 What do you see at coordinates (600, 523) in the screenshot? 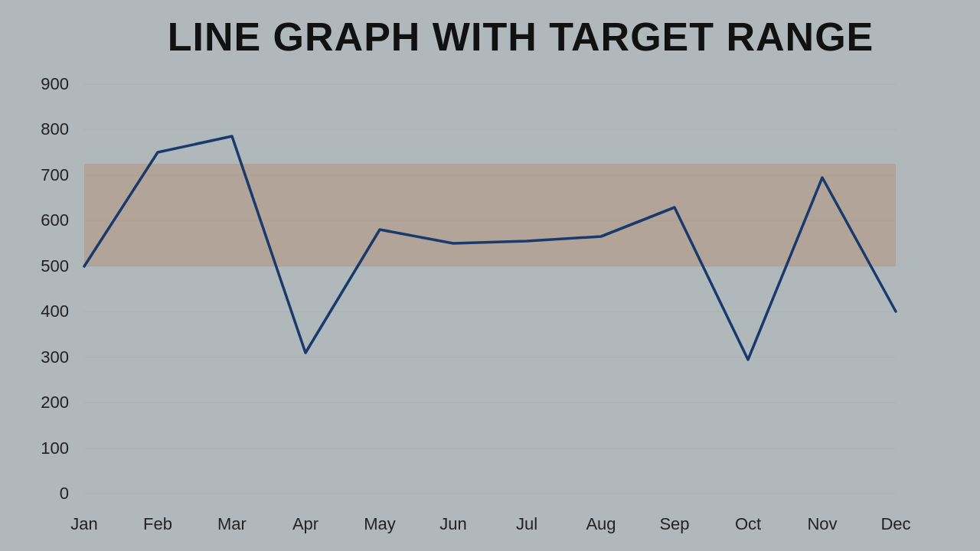
I see `x-label-aug: Aug` at bounding box center [600, 523].